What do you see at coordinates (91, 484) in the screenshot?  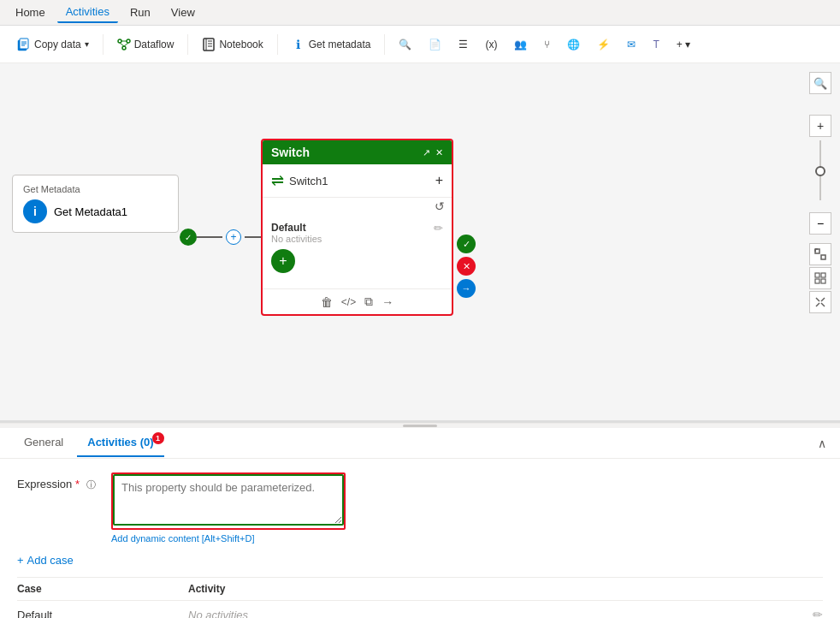 I see `expression-info-icon: ⓘ` at bounding box center [91, 484].